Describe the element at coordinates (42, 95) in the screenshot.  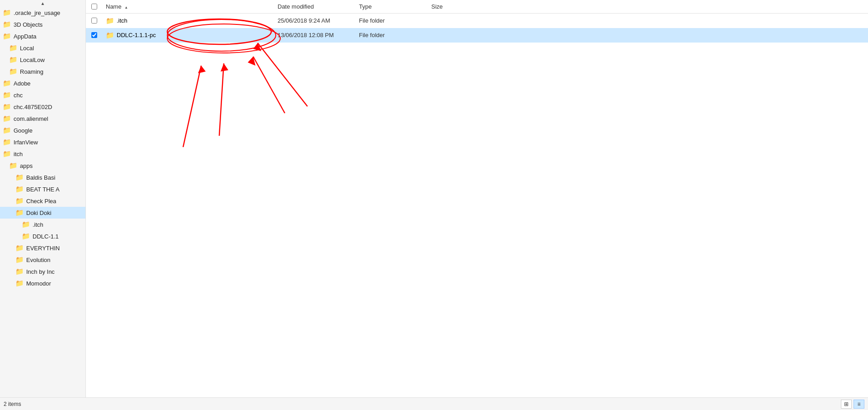
I see `sidebar-item-chc: 📁chc` at that location.